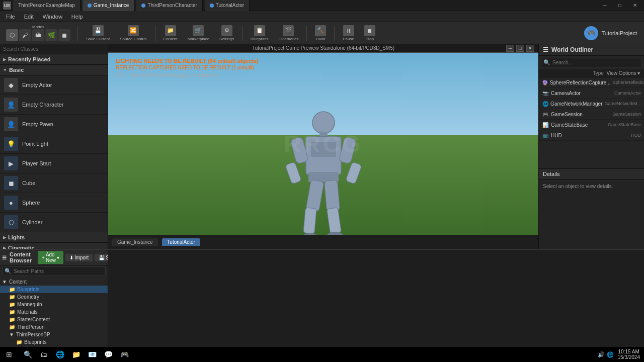 This screenshot has width=644, height=362. Describe the element at coordinates (25, 35) in the screenshot. I see `mode-paint: 🖌` at that location.